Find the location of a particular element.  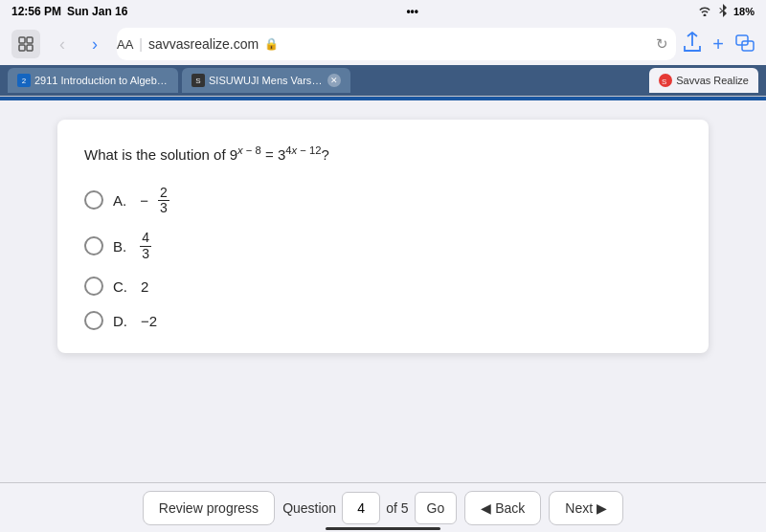

tab-label-algebra: 2911 Introduction to Algebra A is located at coordinates (101, 80).